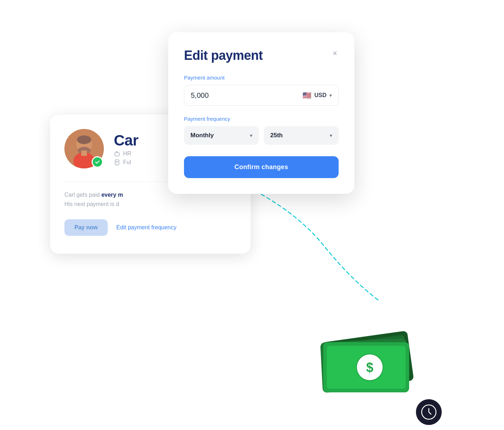  Describe the element at coordinates (261, 95) in the screenshot. I see `payment-amount-field: 🇺🇸 USD ▾` at that location.